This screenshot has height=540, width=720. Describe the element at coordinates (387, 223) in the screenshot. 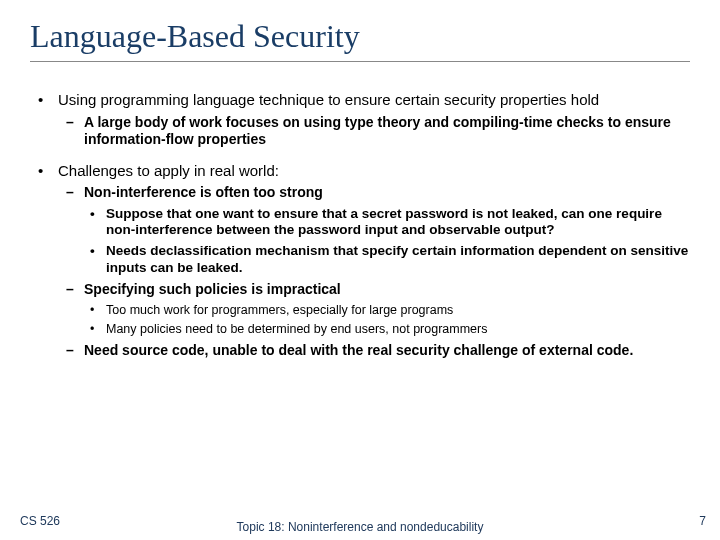

I see `sub-sub-bullet-item: Suppose that one want to ensure that a s…` at that location.